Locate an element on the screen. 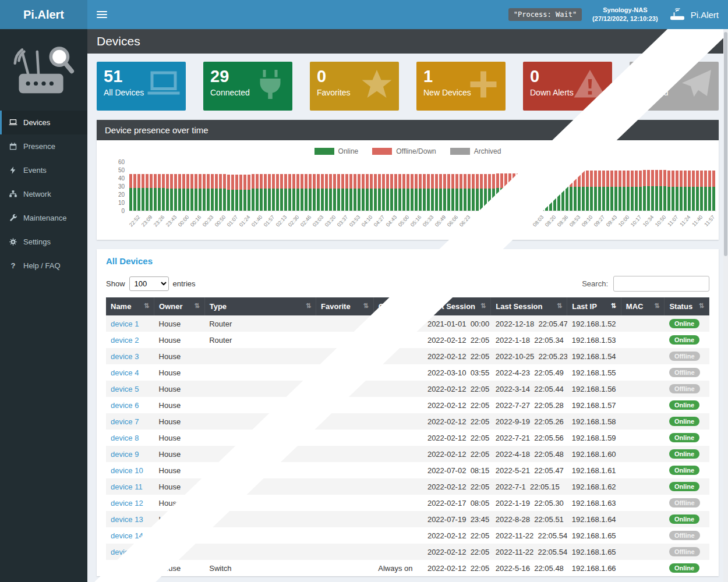  sidebar-toggle-icon is located at coordinates (102, 15).